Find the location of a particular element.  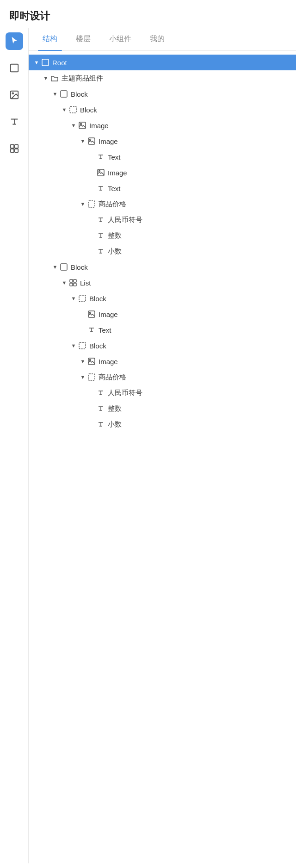

image2-label: Image is located at coordinates (108, 142).